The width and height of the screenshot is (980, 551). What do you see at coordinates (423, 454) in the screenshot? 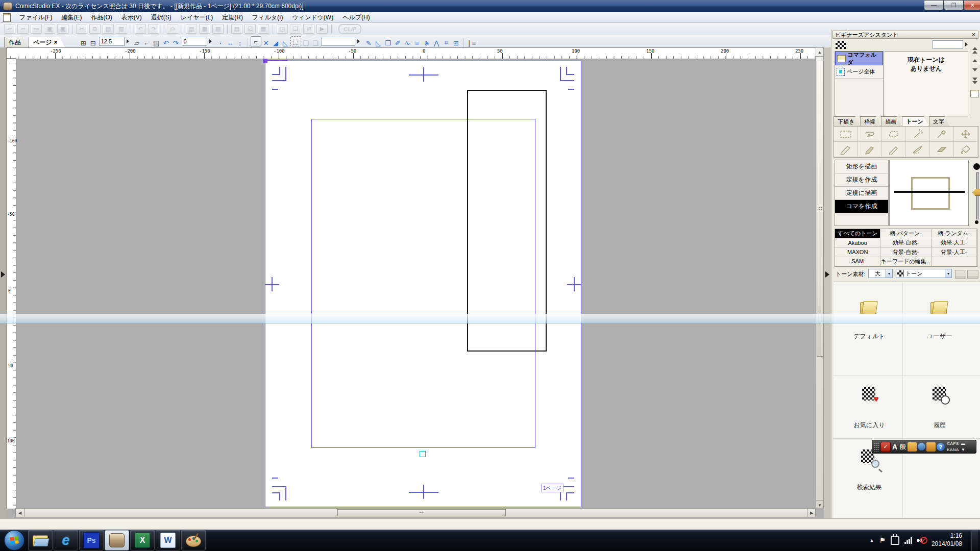
I see `frame-selection-handle` at bounding box center [423, 454].